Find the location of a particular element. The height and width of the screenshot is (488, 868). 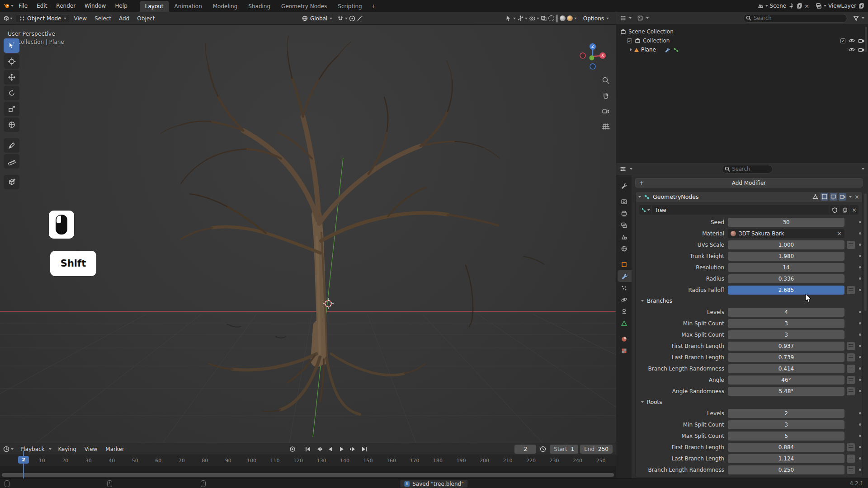

modifier-wrench-icon is located at coordinates (668, 50).